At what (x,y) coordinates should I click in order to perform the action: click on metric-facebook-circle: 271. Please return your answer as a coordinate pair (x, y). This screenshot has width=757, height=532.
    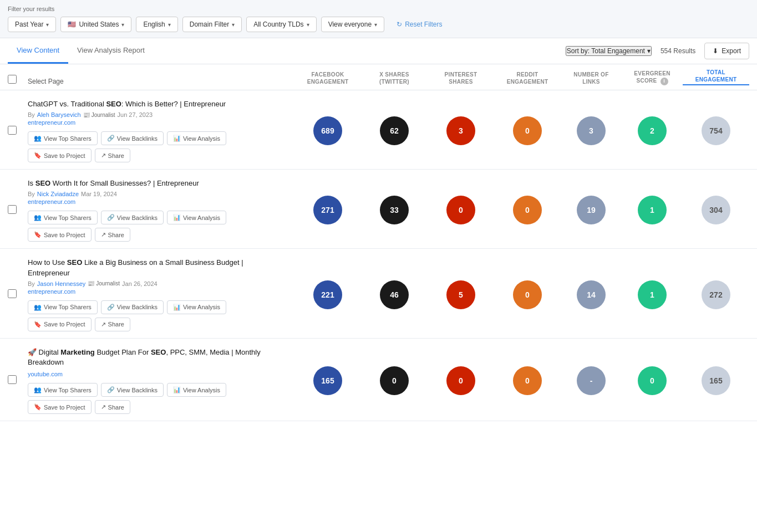
    Looking at the image, I should click on (328, 210).